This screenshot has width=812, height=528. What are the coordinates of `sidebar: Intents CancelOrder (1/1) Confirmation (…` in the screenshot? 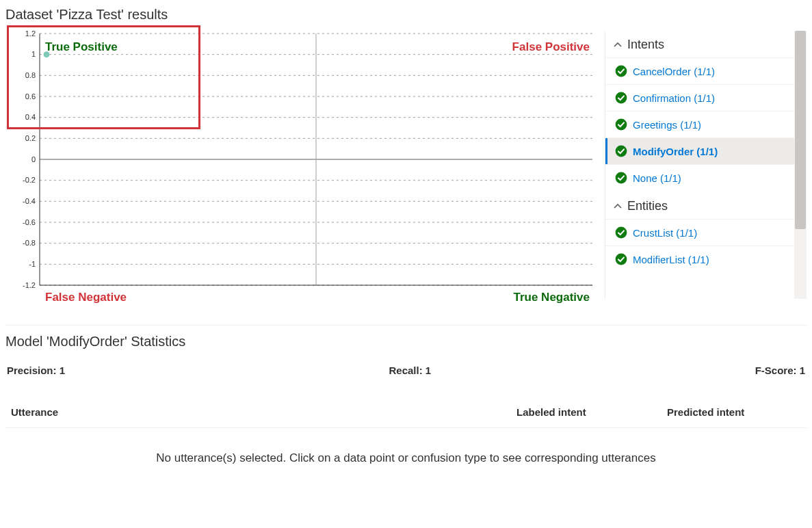 It's located at (706, 165).